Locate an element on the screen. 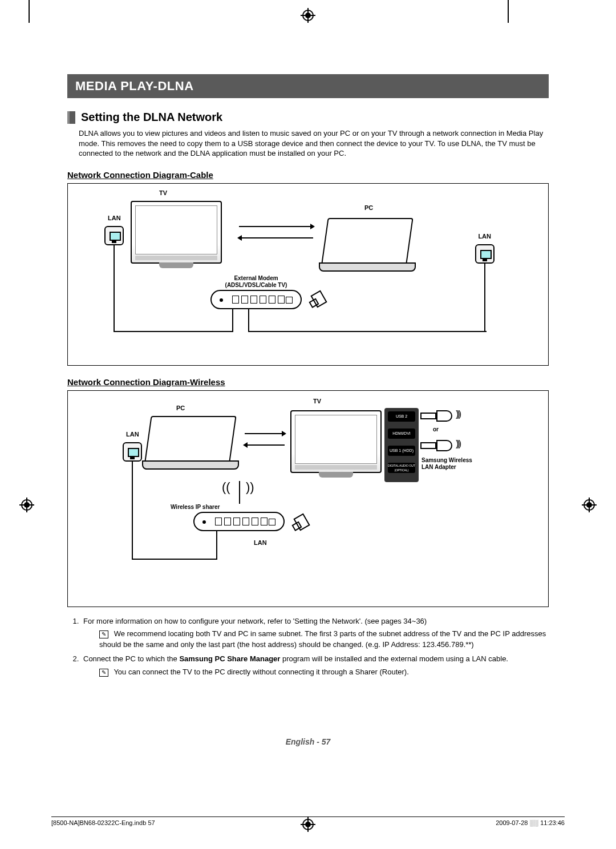  wireless-signal-icon: )) is located at coordinates (250, 487).